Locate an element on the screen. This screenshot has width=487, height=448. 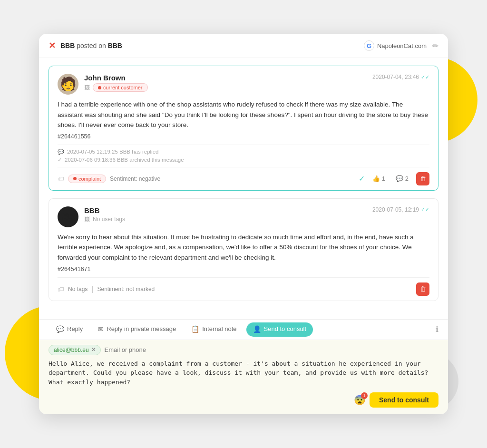
msg2-read-icon: ✓✓ is located at coordinates (425, 209).